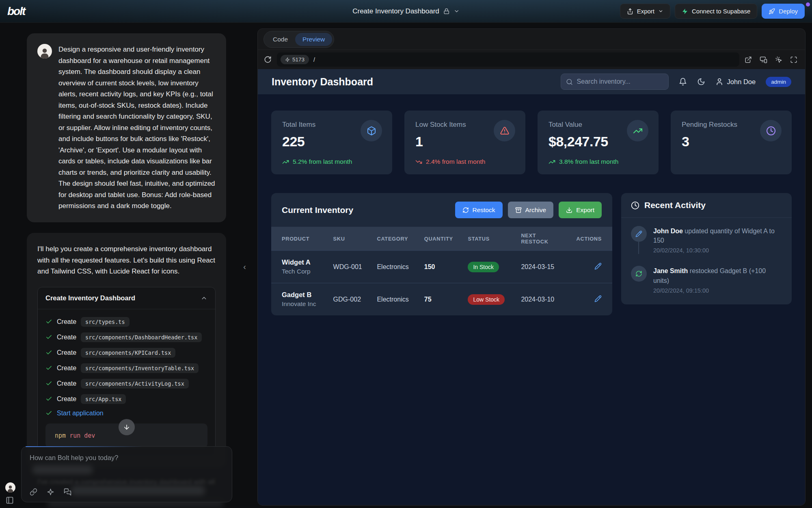  I want to click on kpi-trend: 3.8% from last month, so click(583, 162).